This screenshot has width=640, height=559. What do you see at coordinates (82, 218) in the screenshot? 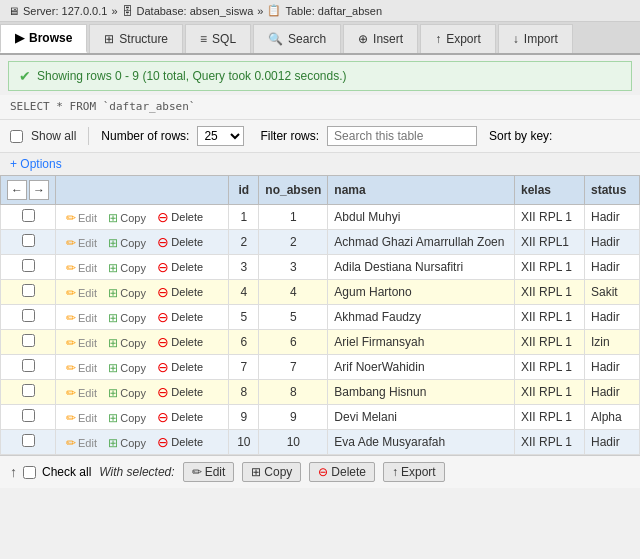
I see `edit-button-1: ✏ Edit` at bounding box center [82, 218].